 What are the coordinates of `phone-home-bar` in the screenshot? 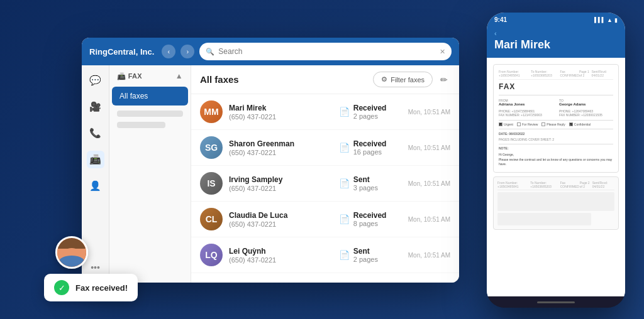 It's located at (556, 302).